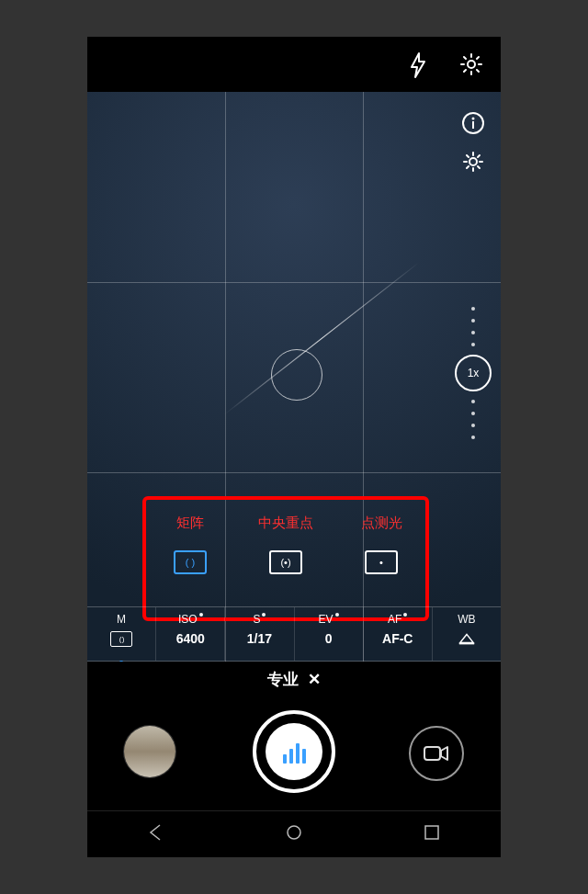  I want to click on pro-params-row: M ( ) ISO 6400 S 1/17 EV 0 AF AF-C WB, so click(294, 634).